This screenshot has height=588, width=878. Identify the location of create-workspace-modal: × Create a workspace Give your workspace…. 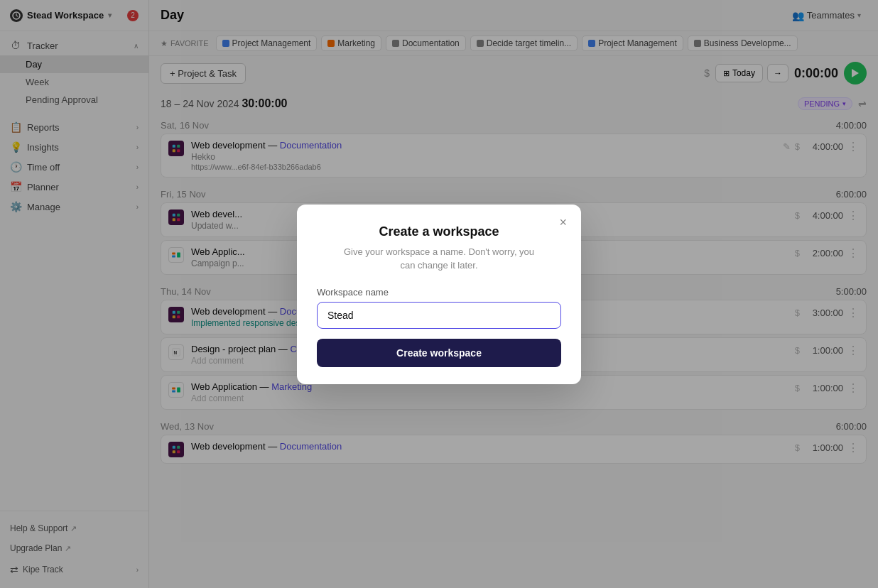
(439, 294).